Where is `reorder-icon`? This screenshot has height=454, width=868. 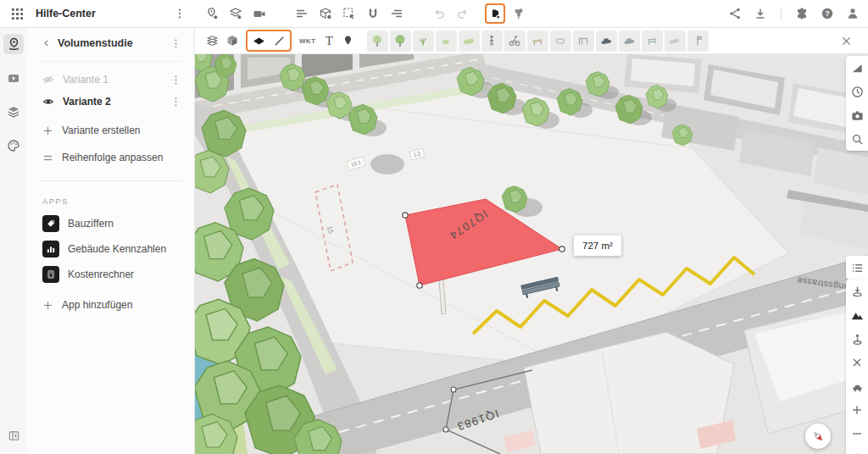 reorder-icon is located at coordinates (47, 158).